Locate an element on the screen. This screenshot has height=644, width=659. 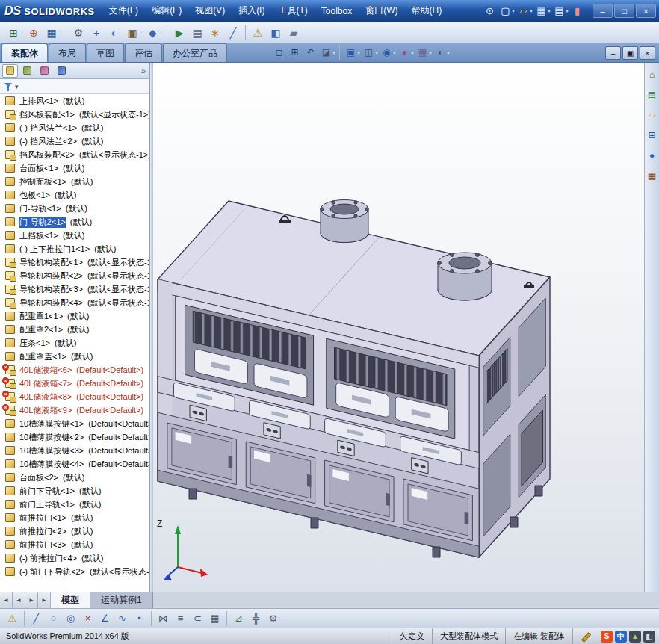
offset-entities-icon: ≡ is located at coordinates (181, 619).